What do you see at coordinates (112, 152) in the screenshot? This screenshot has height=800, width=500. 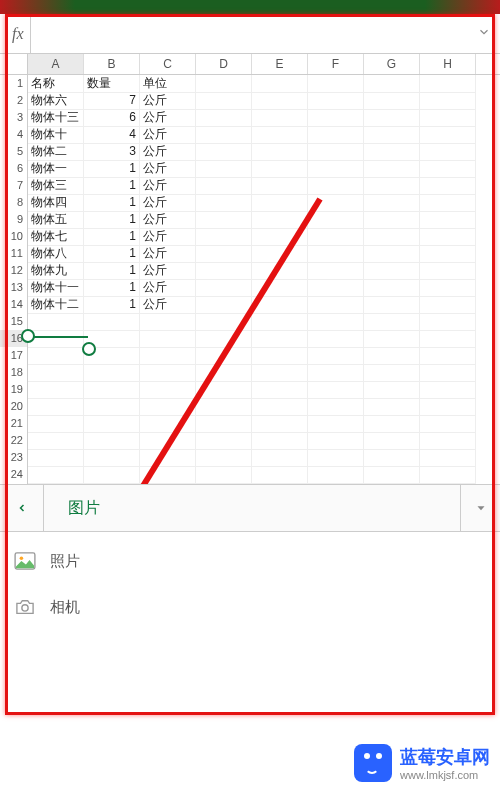 I see `cell: 3` at bounding box center [112, 152].